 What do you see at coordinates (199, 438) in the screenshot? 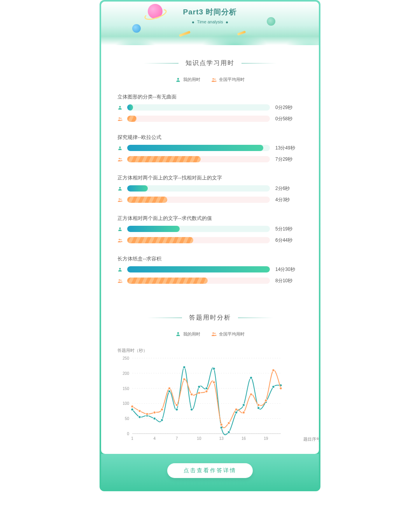
I see `svg-text: 10` at bounding box center [199, 438].